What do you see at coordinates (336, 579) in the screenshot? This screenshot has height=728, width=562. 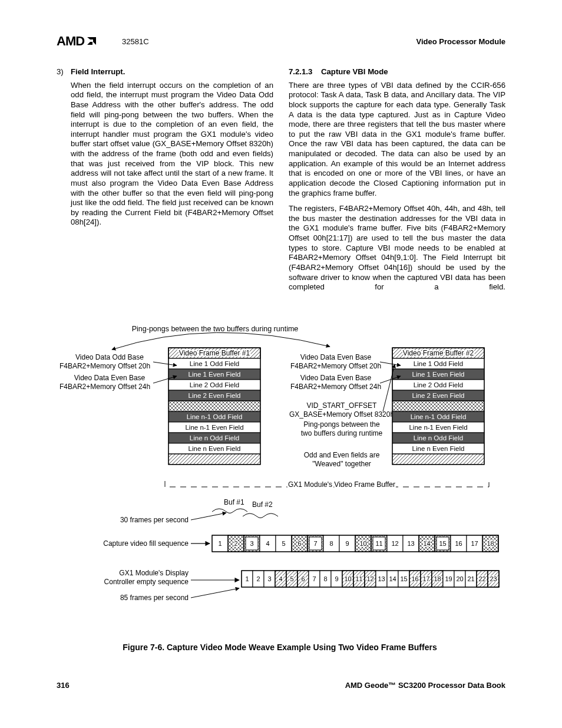 I see `svg-text: 9` at bounding box center [336, 579].